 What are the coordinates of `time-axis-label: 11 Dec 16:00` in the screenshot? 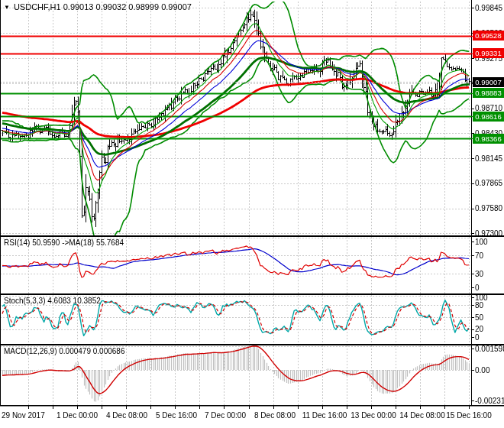 It's located at (325, 416).